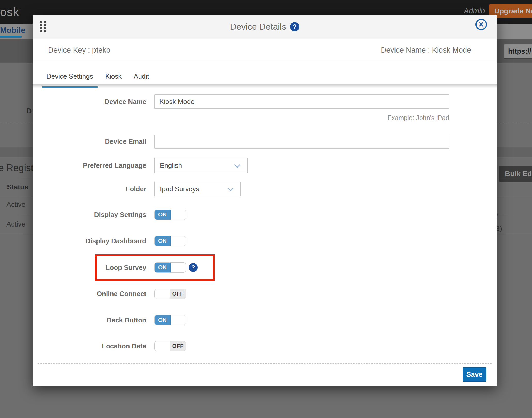  Describe the element at coordinates (89, 215) in the screenshot. I see `display-settings-label: Display Settings` at that location.